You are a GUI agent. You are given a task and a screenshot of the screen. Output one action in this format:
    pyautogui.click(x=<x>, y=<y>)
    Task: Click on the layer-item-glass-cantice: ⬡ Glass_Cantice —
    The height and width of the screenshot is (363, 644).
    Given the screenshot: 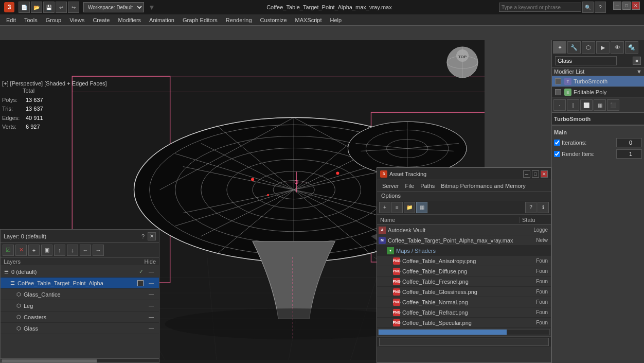 What is the action you would take?
    pyautogui.click(x=80, y=295)
    